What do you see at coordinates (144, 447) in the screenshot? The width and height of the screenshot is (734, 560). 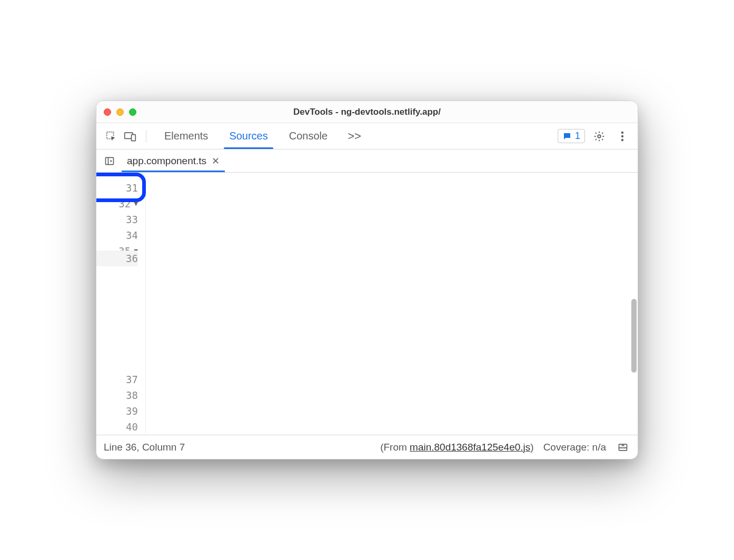 I see `cursor-position: Line 36, Column 7` at bounding box center [144, 447].